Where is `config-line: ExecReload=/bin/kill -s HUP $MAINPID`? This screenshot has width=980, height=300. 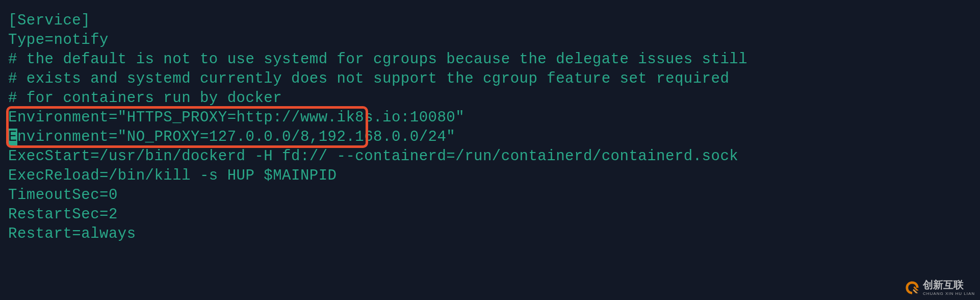 config-line: ExecReload=/bin/kill -s HUP $MAINPID is located at coordinates (490, 176).